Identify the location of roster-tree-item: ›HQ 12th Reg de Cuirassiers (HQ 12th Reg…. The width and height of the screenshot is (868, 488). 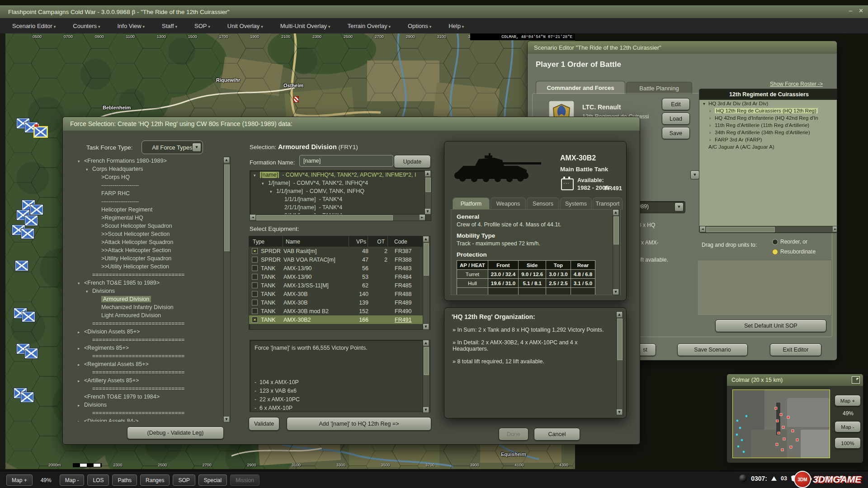
(769, 111).